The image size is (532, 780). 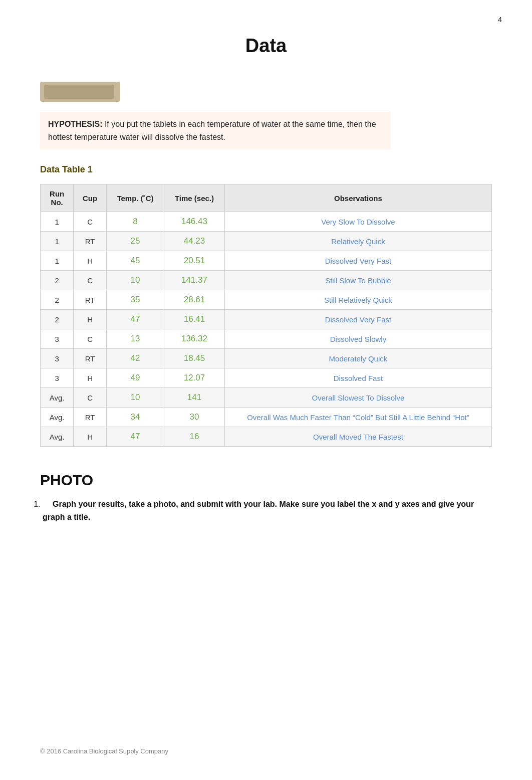 I want to click on photo-instruction-list: Graph your results, take a photo, and su…, so click(x=266, y=510).